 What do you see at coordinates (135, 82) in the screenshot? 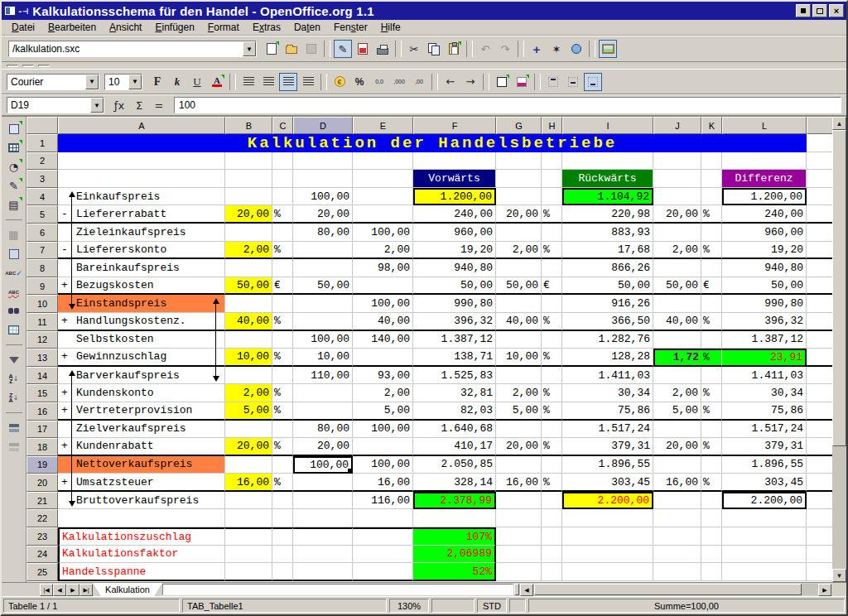
I see `font-size-dropdown-icon: ▼` at bounding box center [135, 82].